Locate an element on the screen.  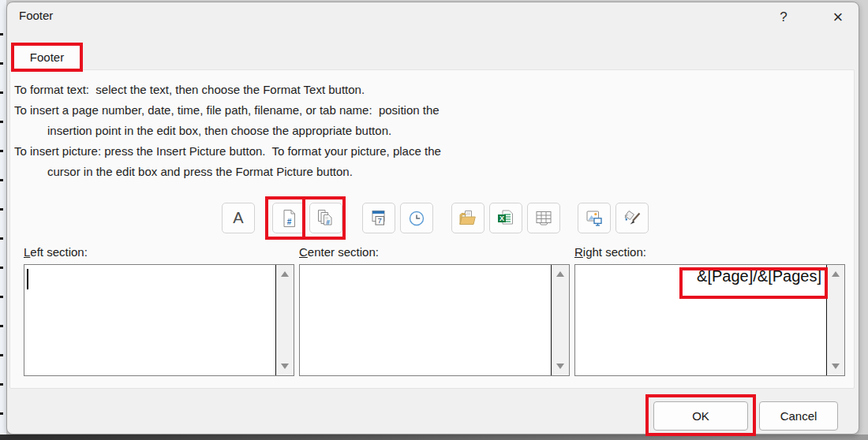
number-of-pages-icon: # is located at coordinates (326, 218).